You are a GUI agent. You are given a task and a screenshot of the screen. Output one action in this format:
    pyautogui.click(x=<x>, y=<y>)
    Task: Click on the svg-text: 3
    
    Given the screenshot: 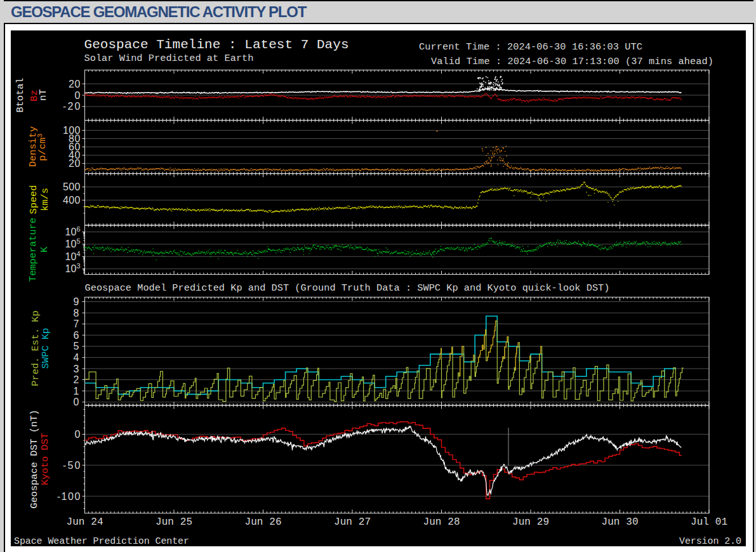 What is the action you would take?
    pyautogui.click(x=76, y=369)
    